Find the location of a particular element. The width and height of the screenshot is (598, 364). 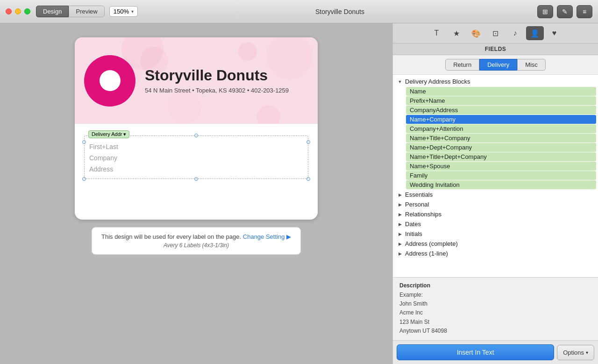

list-item: Name is located at coordinates (501, 92).